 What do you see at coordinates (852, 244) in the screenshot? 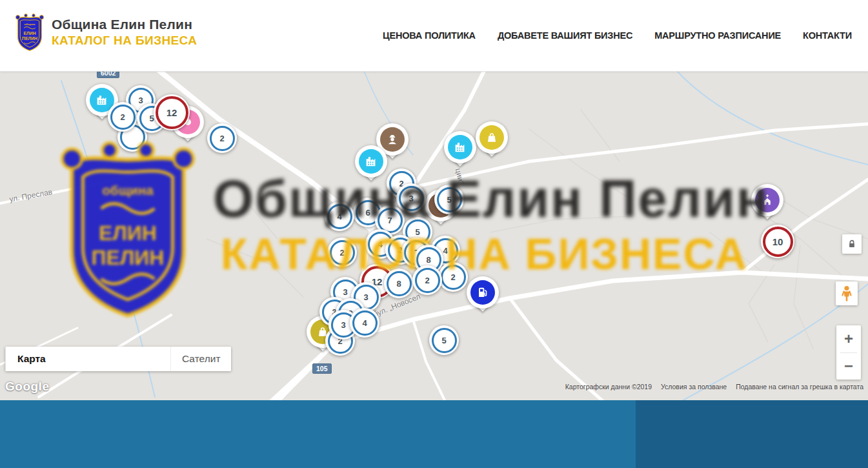
I see `lock-button` at bounding box center [852, 244].